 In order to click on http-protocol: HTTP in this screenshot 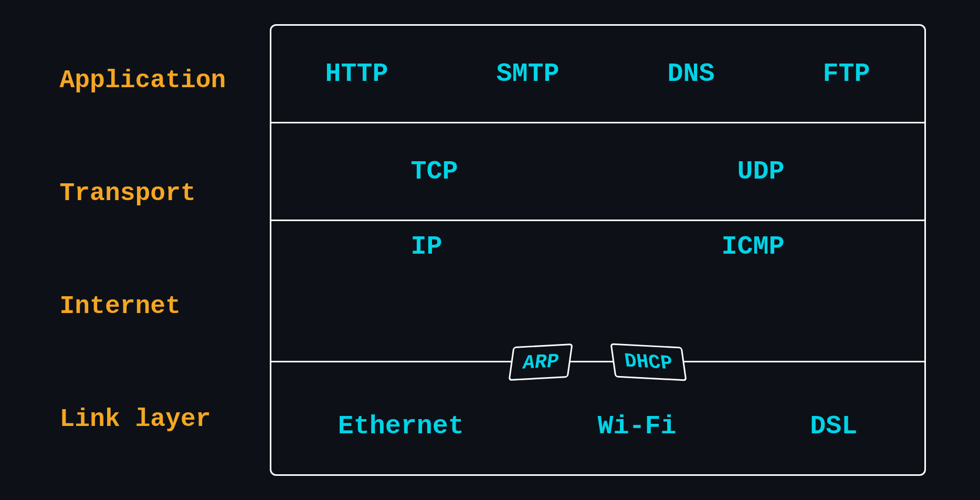, I will do `click(356, 74)`.